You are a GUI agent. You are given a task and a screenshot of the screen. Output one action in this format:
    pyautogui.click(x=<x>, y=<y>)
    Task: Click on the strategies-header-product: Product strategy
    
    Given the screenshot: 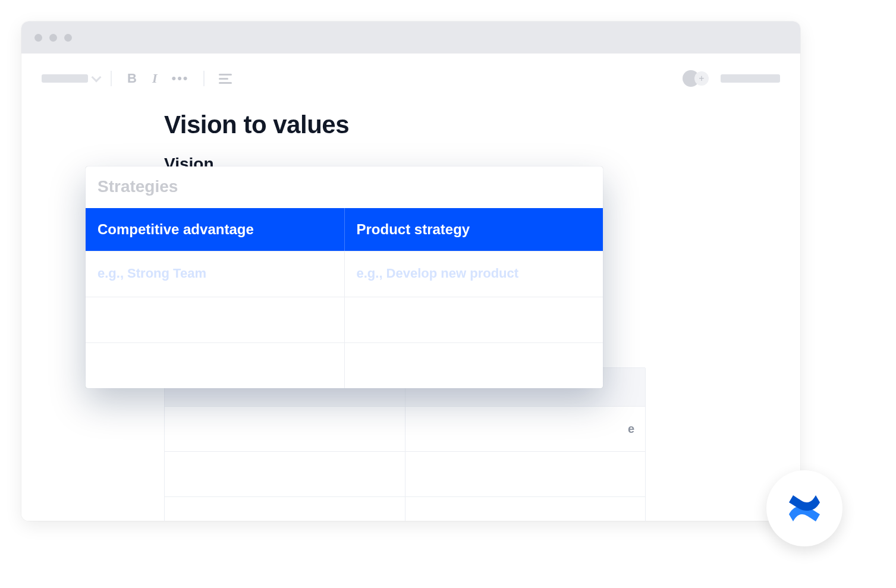 What is the action you would take?
    pyautogui.click(x=474, y=229)
    